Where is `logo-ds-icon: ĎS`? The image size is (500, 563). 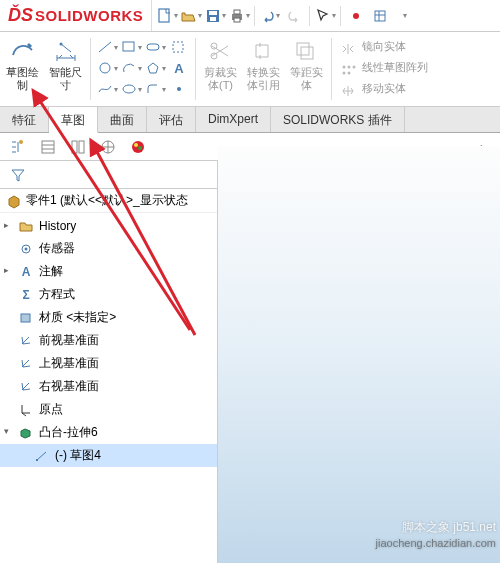 logo-ds-icon: ĎS is located at coordinates (20, 16).